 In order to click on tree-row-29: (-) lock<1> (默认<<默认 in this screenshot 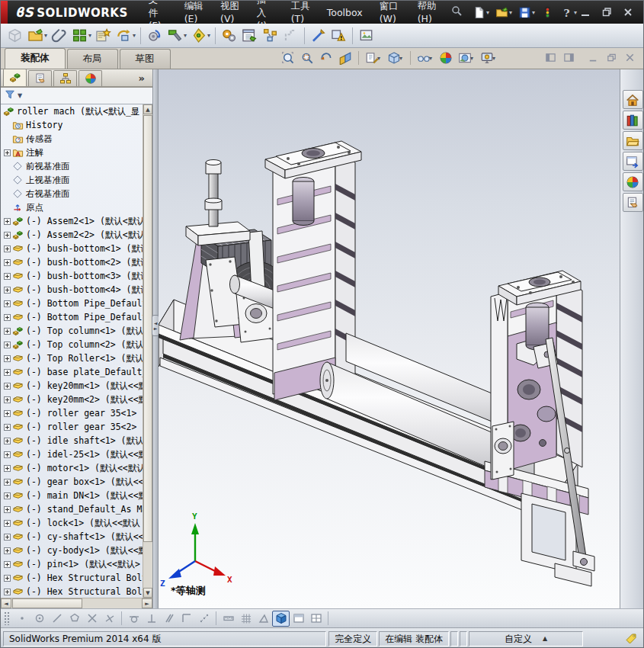, I will do `click(72, 523)`.